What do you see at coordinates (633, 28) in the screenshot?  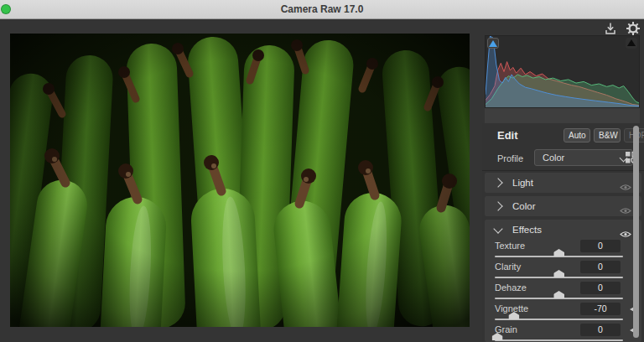 I see `settings-gear-icon` at bounding box center [633, 28].